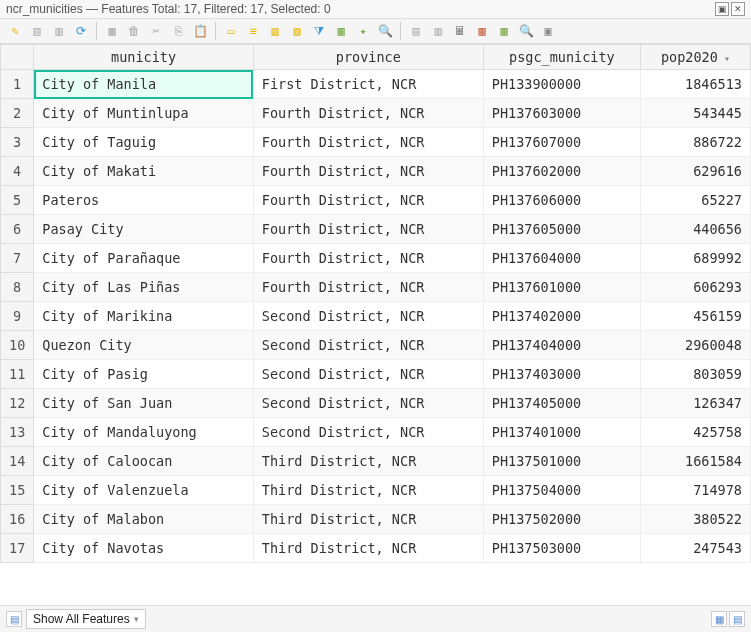 This screenshot has width=751, height=632. What do you see at coordinates (231, 31) in the screenshot?
I see `expression-icon: ▭` at bounding box center [231, 31].